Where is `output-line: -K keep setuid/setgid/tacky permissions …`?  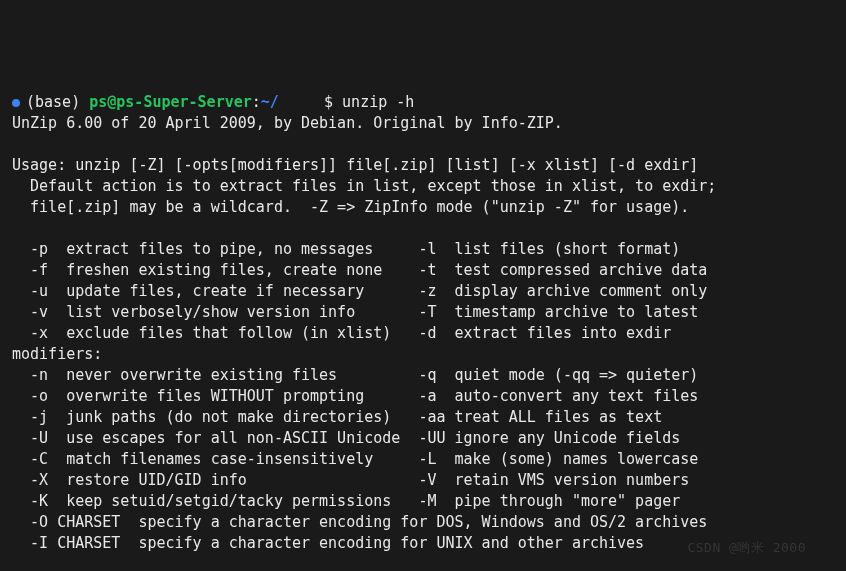 output-line: -K keep setuid/setgid/tacky permissions … is located at coordinates (346, 501).